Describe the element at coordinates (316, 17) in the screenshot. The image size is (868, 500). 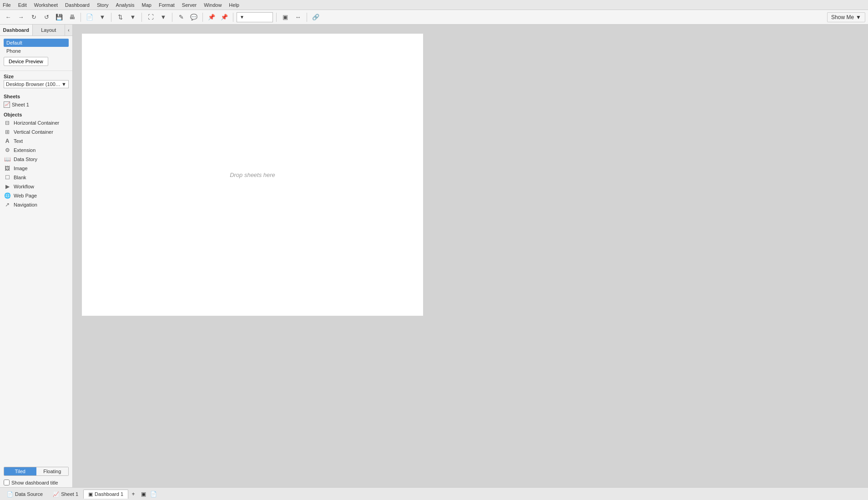
I see `share-button: 🔗` at that location.